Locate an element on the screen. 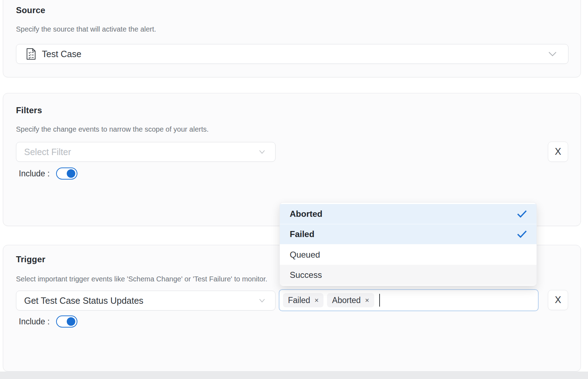 The width and height of the screenshot is (588, 379). tag-label: Aborted is located at coordinates (347, 300).